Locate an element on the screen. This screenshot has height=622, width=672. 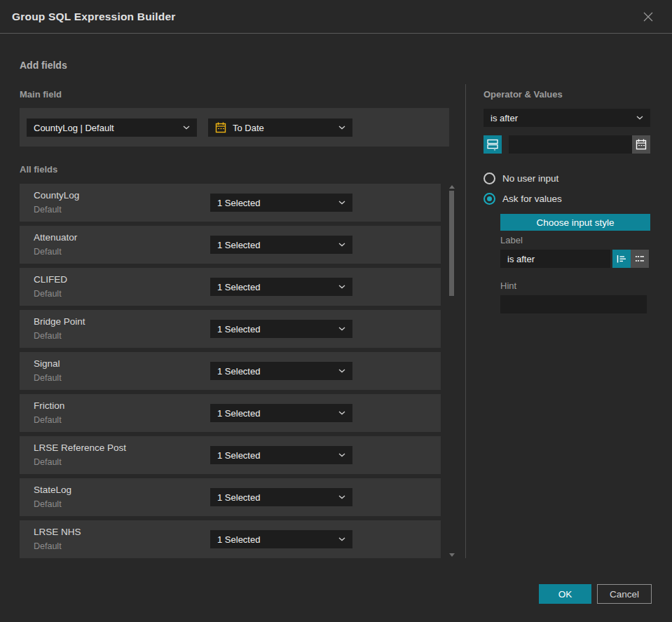
field-name: CLIFED is located at coordinates (50, 279).